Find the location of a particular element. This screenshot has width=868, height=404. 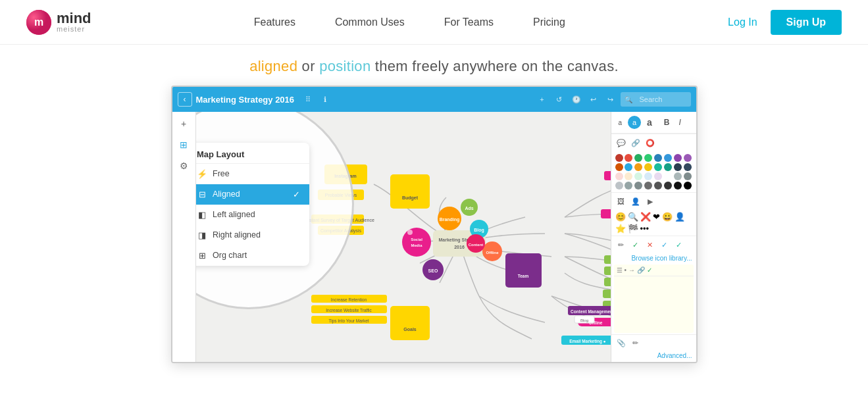

toolbar-refresh-icon: ↺ is located at coordinates (559, 99).